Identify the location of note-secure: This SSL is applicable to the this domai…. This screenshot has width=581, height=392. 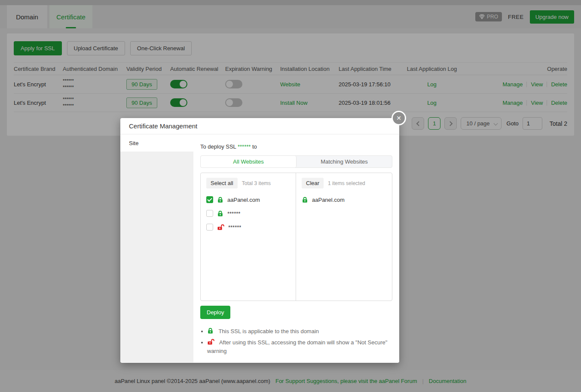
(295, 331).